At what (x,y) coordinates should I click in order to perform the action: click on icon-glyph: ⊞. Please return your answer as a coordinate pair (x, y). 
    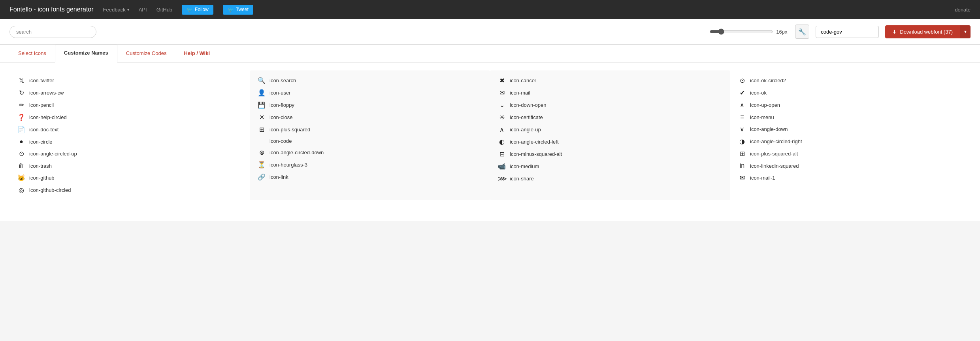
    Looking at the image, I should click on (742, 153).